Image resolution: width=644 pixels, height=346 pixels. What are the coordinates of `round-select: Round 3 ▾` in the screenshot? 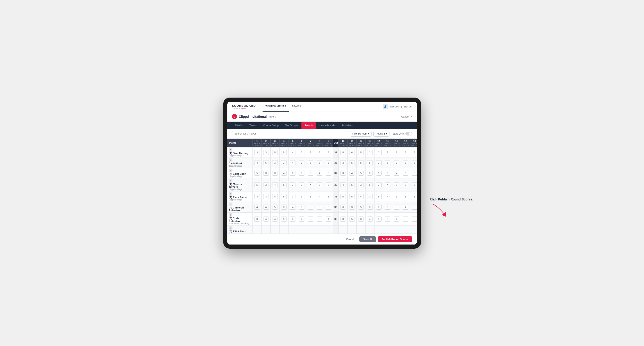 It's located at (382, 134).